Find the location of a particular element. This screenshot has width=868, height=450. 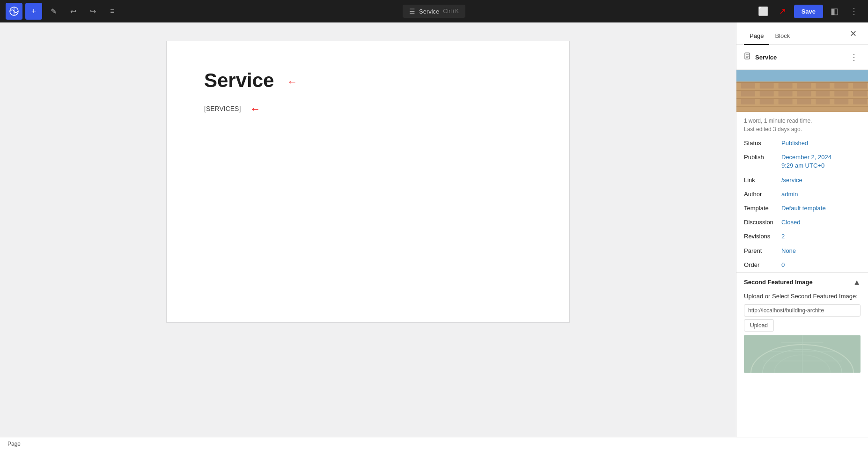

discussion-value: Closed is located at coordinates (791, 222).